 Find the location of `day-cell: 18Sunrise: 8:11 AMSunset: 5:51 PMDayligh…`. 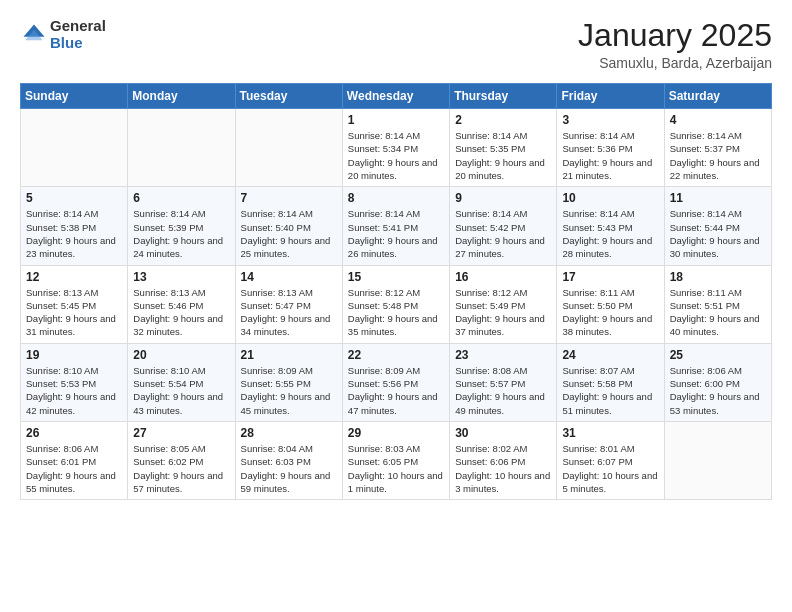

day-cell: 18Sunrise: 8:11 AMSunset: 5:51 PMDayligh… is located at coordinates (718, 304).